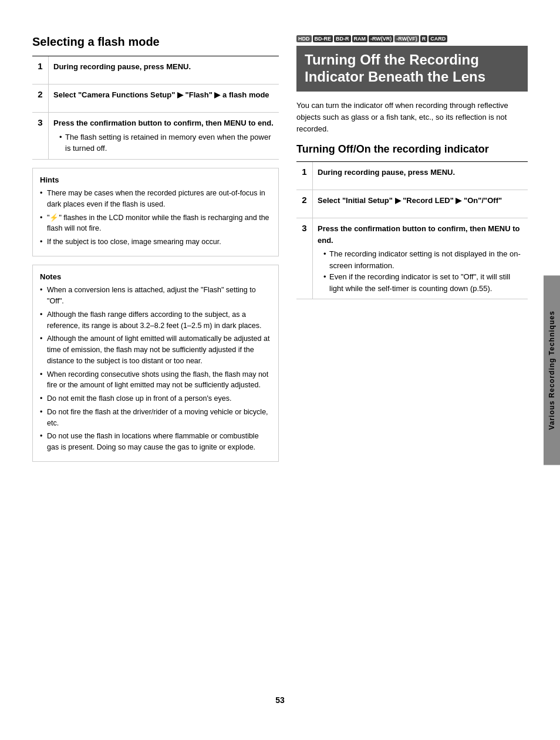  What do you see at coordinates (412, 204) in the screenshot?
I see `table-row: 2 Select "Initial Setup" ▶ "Record LED" …` at bounding box center [412, 204].